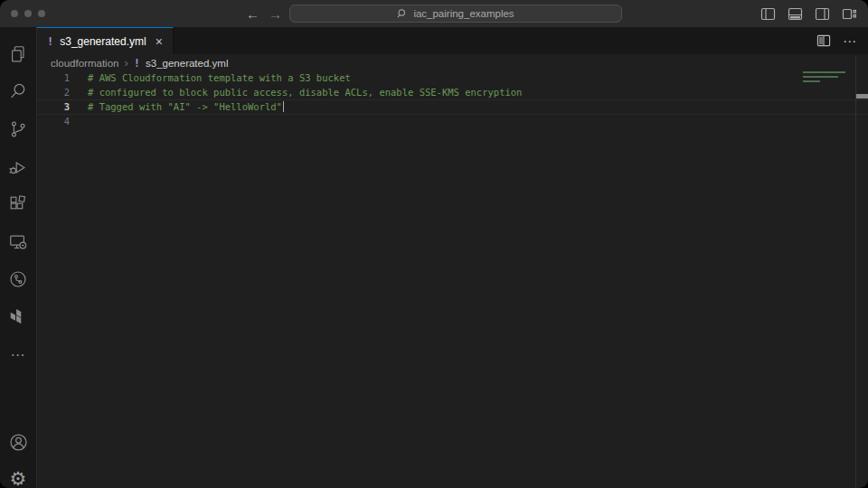  What do you see at coordinates (18, 54) in the screenshot?
I see `explorer-icon` at bounding box center [18, 54].